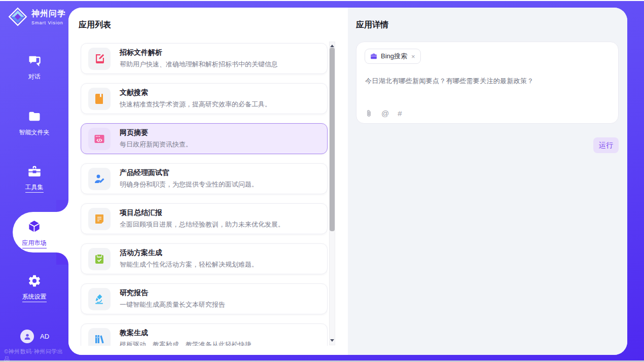 The width and height of the screenshot is (644, 362). What do you see at coordinates (34, 243) in the screenshot?
I see `sidebar-item-label: 应用市场` at bounding box center [34, 243].